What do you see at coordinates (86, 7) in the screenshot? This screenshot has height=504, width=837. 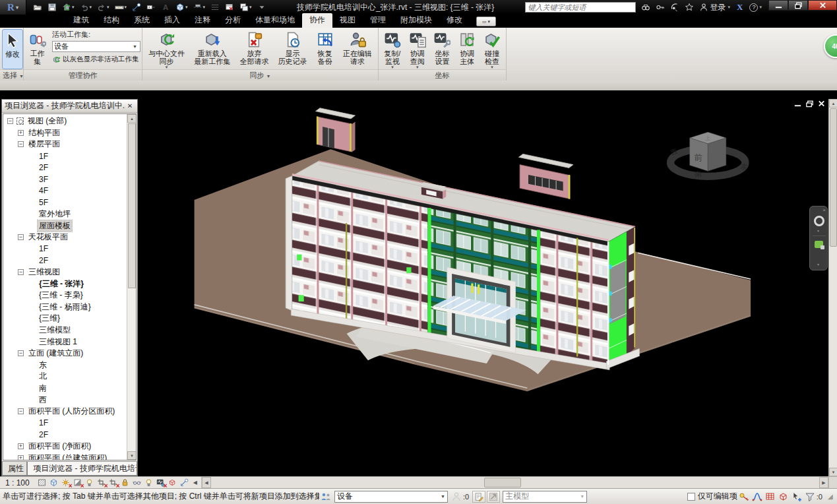 I see `undo-icon: ▾` at bounding box center [86, 7].